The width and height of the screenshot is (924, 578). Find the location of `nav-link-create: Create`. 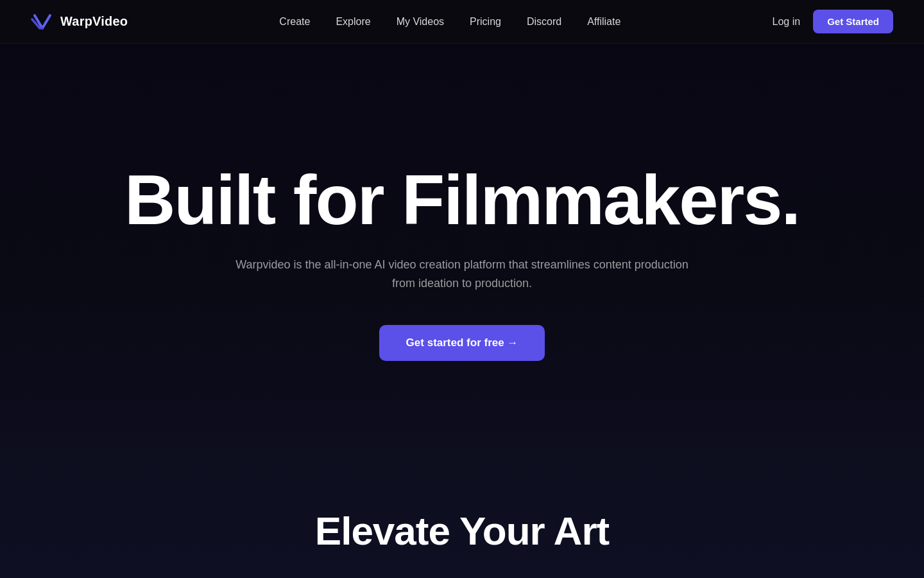

nav-link-create: Create is located at coordinates (295, 22).